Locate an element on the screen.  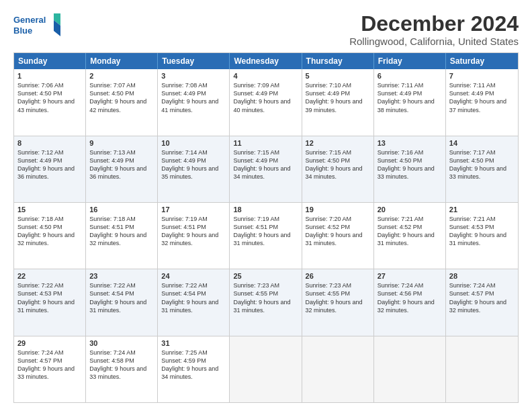
table-row: 20Sunrise: 7:21 AMSunset: 4:52 PMDayligh… is located at coordinates (410, 236).